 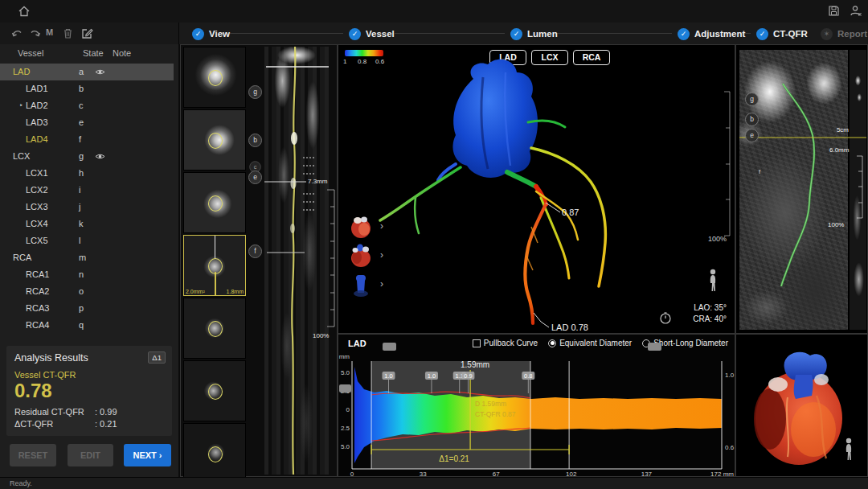 What do you see at coordinates (802, 190) in the screenshot?
I see `mpr-overlay` at bounding box center [802, 190].